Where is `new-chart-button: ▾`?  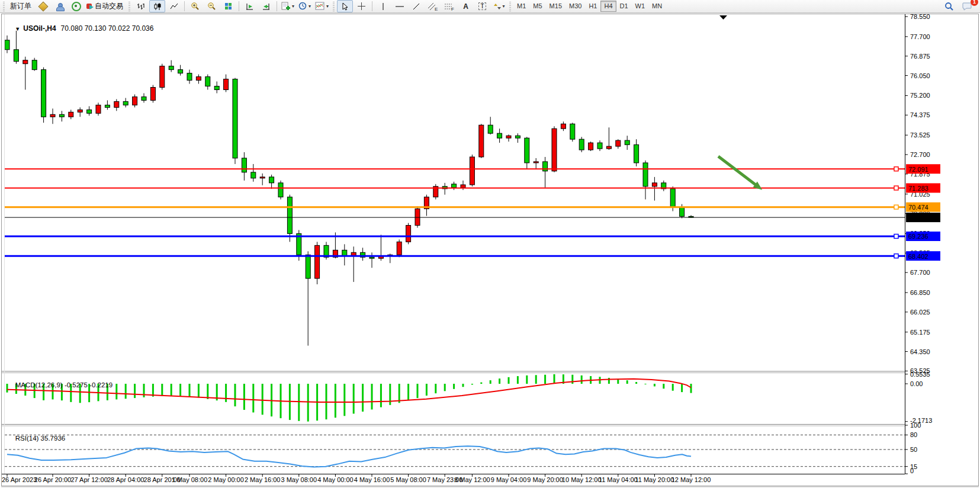
new-chart-button: ▾ is located at coordinates (288, 6).